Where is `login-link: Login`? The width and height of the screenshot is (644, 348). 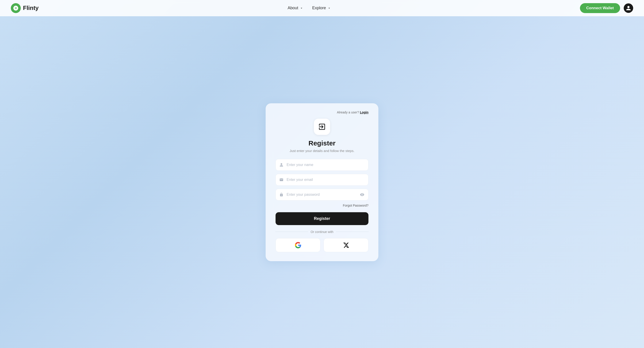 login-link: Login is located at coordinates (364, 112).